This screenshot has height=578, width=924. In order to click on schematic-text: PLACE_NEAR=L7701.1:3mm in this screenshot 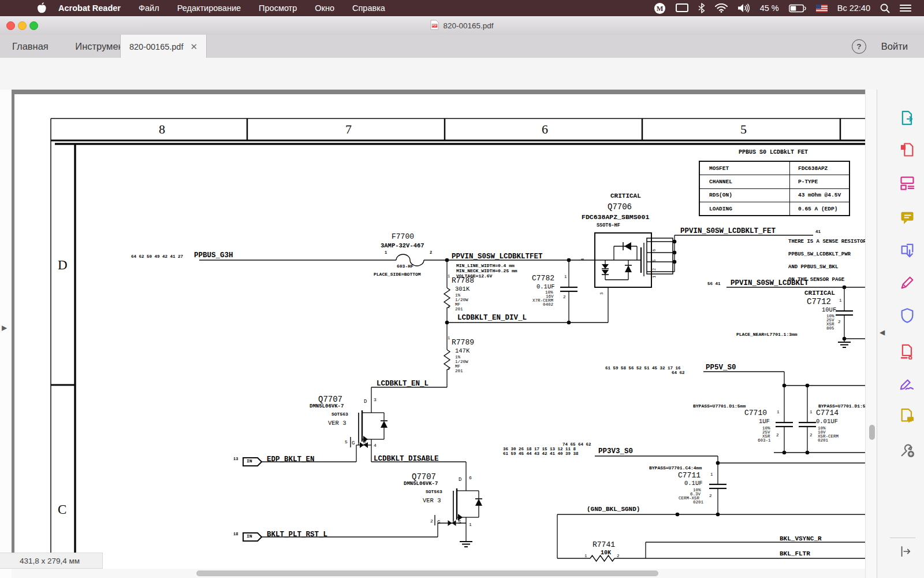, I will do `click(767, 335)`.